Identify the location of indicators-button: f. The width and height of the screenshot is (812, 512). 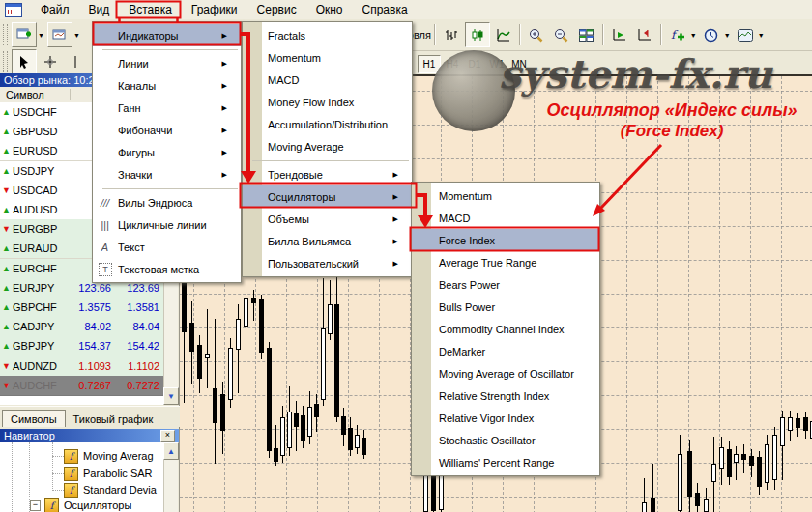
(678, 35).